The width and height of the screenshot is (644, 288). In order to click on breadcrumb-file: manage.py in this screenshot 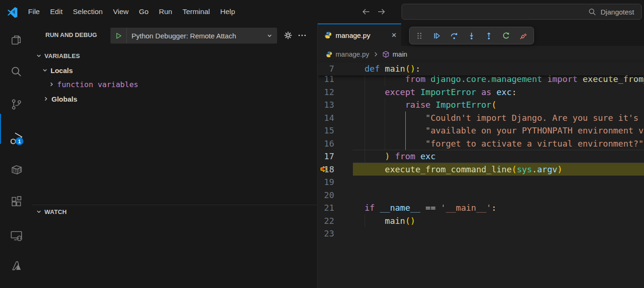, I will do `click(352, 54)`.